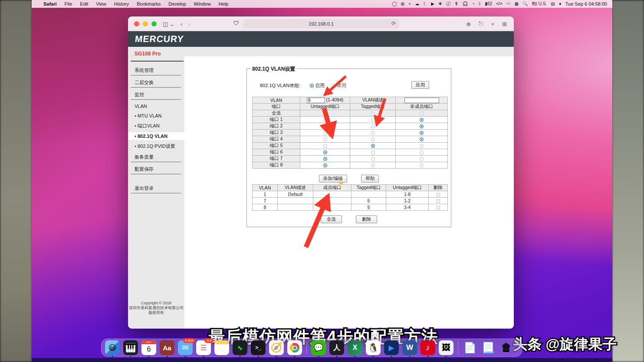 The height and width of the screenshot is (362, 644). I want to click on time-machine-icon: ◔, so click(473, 4).